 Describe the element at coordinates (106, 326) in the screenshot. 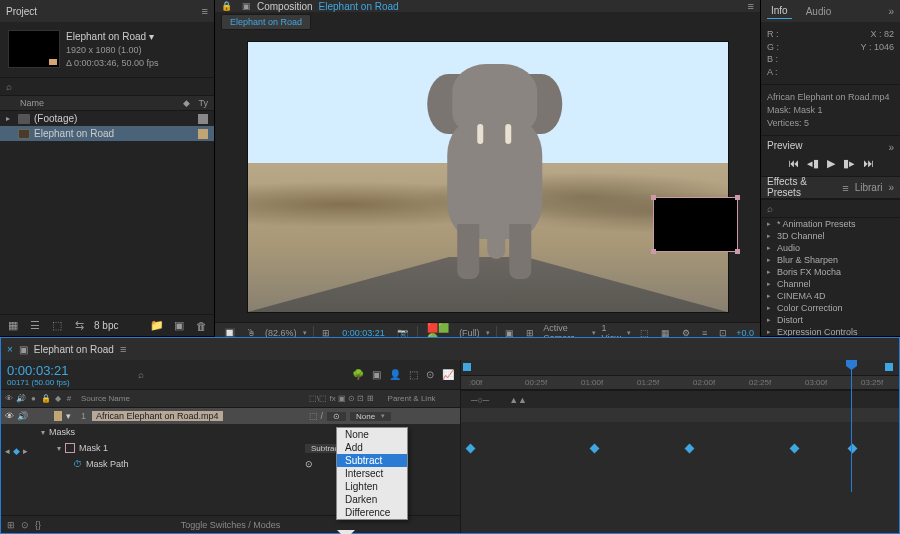

I see `bpc-label: 8 bpc` at that location.